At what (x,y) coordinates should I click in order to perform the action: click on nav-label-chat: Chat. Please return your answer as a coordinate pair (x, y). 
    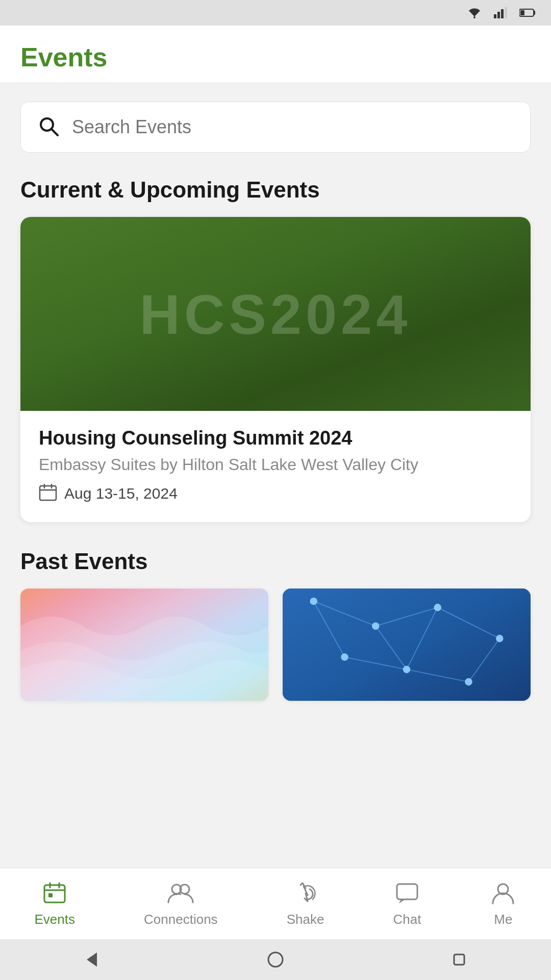
    Looking at the image, I should click on (407, 920).